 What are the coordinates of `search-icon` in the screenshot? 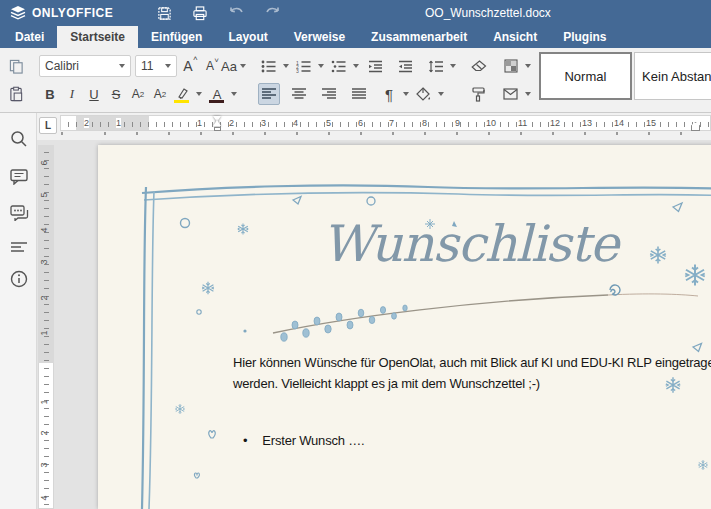 It's located at (19, 139).